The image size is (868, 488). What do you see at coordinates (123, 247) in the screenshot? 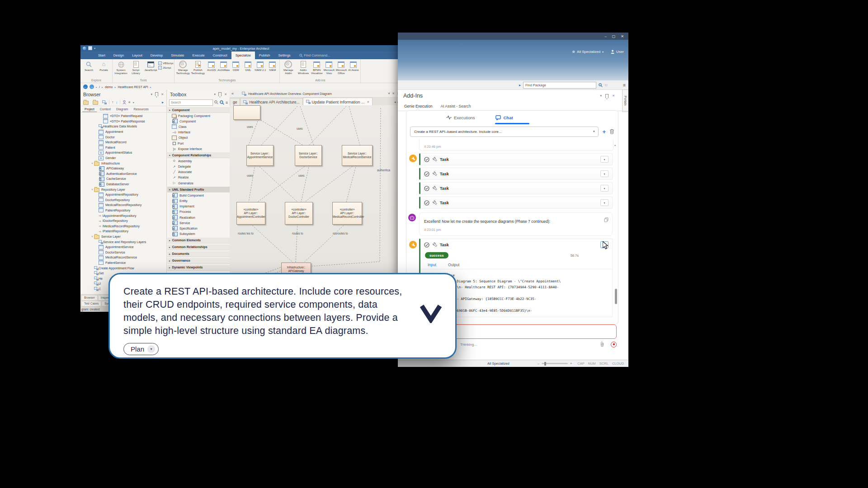
I see `tree-item: AppointmentService` at bounding box center [123, 247].